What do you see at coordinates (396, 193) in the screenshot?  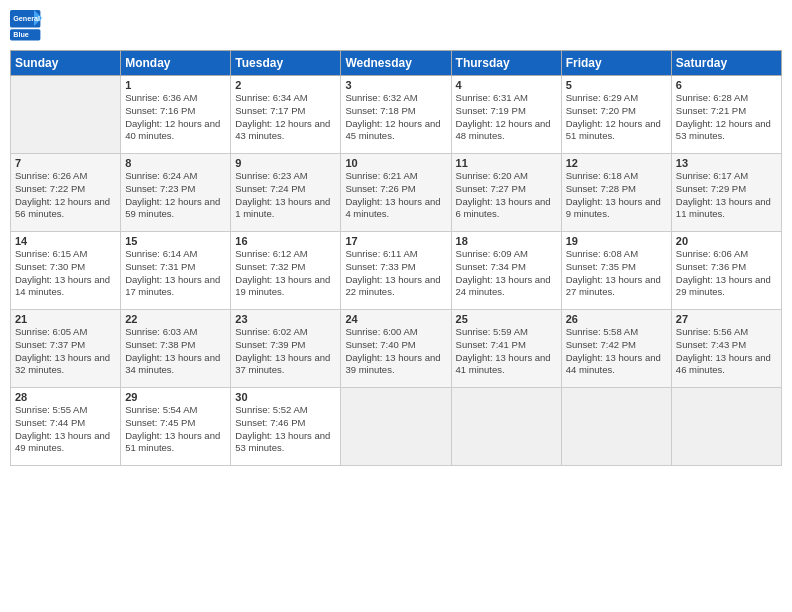 I see `week-row-2: 7Sunrise: 6:26 AMSunset: 7:22 PMDaylight…` at bounding box center [396, 193].